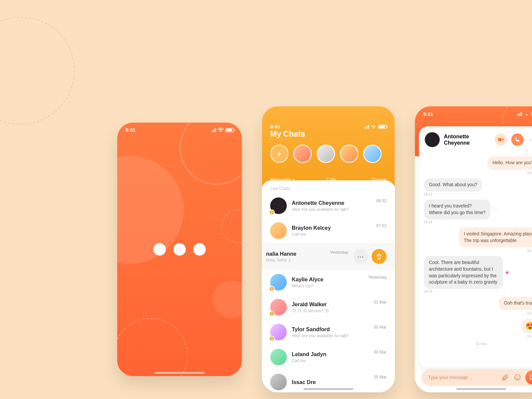 The width and height of the screenshot is (532, 399). What do you see at coordinates (279, 282) in the screenshot?
I see `avatar: 5` at bounding box center [279, 282].